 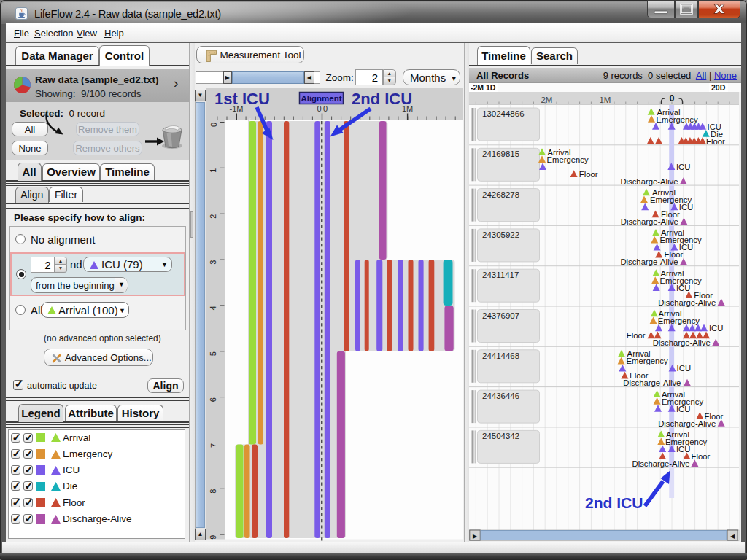 What do you see at coordinates (214, 217) in the screenshot?
I see `svg-text: 2` at bounding box center [214, 217].